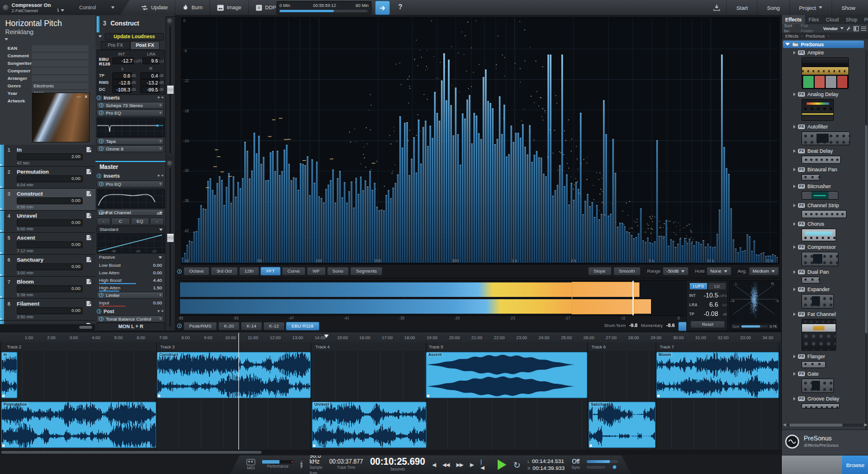  What do you see at coordinates (130, 105) in the screenshot?
I see `insert-slot-scheps-73-stereo: Scheps 73 Stereo▾` at bounding box center [130, 105].